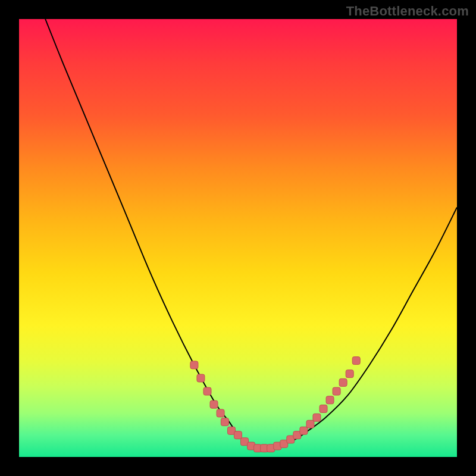  I want to click on marker-group, so click(275, 405).